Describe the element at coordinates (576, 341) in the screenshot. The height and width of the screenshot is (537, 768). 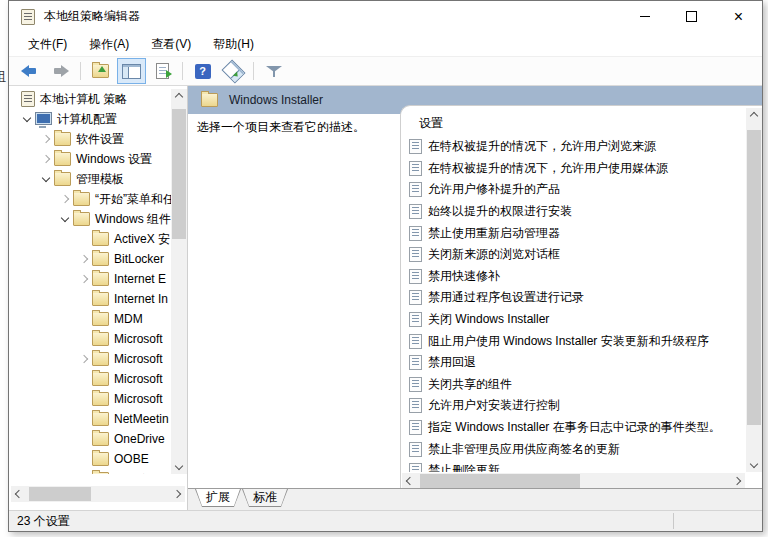
I see `setting-row: 阻止用户使用 Windows Installer 安装更新和升级程序` at that location.